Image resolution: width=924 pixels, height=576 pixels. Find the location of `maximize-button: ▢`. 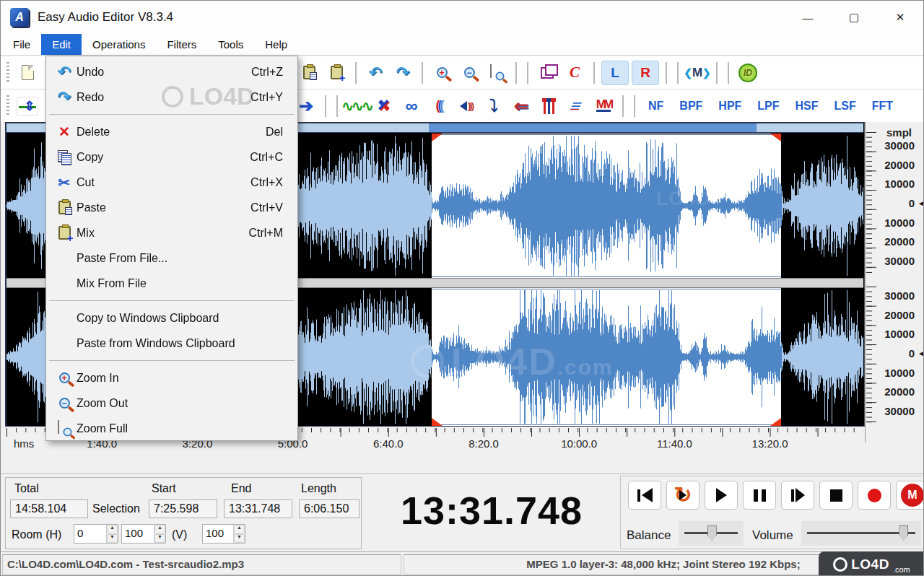

maximize-button: ▢ is located at coordinates (854, 17).